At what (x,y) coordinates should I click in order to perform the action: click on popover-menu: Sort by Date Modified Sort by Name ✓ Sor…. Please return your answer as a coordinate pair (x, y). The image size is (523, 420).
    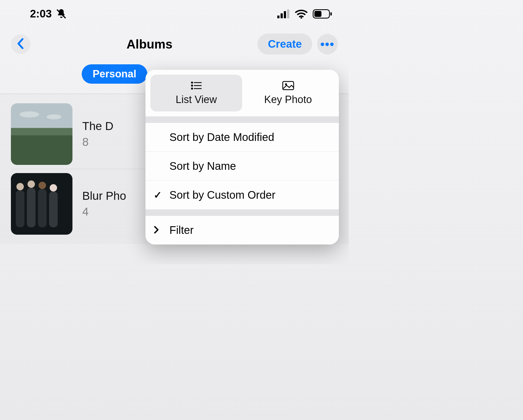
    Looking at the image, I should click on (242, 166).